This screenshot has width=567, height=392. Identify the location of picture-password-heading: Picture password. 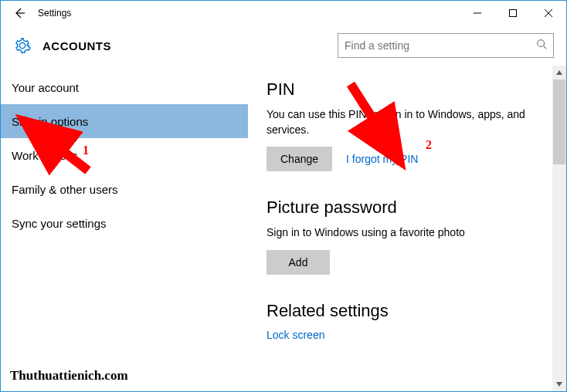
(405, 208).